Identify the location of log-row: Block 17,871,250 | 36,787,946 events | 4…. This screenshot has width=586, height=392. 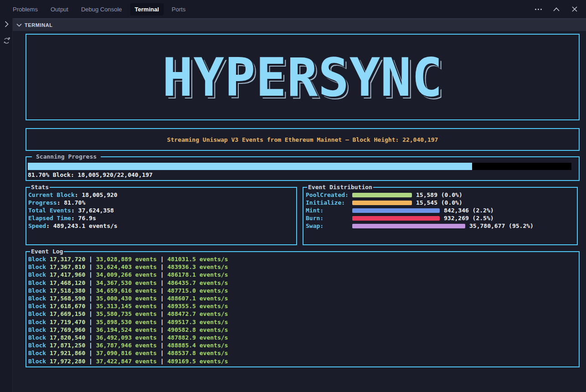
(128, 346).